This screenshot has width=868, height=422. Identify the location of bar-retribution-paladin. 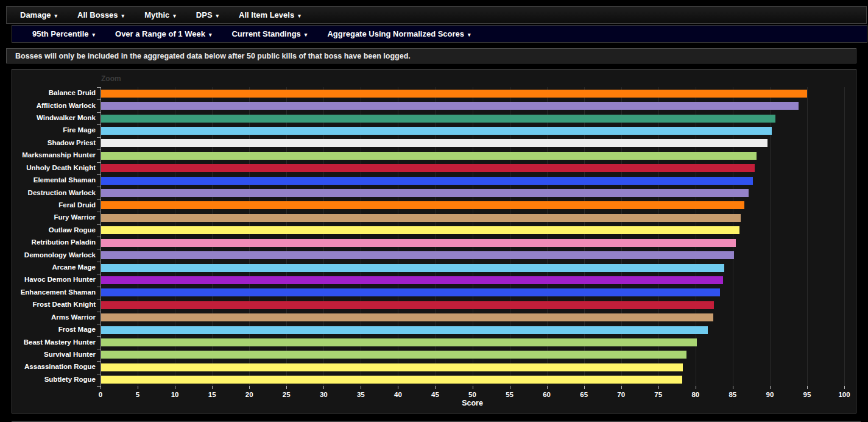
(418, 243).